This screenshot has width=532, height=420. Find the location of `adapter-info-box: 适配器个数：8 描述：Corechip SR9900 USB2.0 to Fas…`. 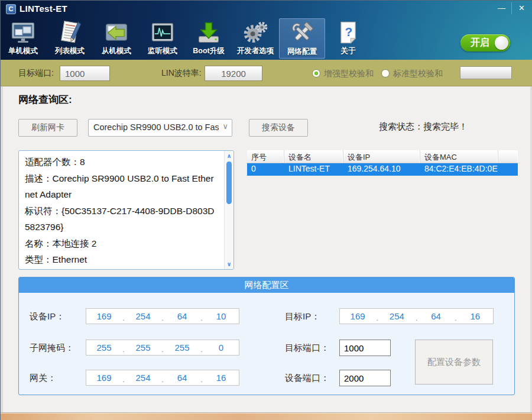

adapter-info-box: 适配器个数：8 描述：Corechip SR9900 USB2.0 to Fas… is located at coordinates (126, 210).